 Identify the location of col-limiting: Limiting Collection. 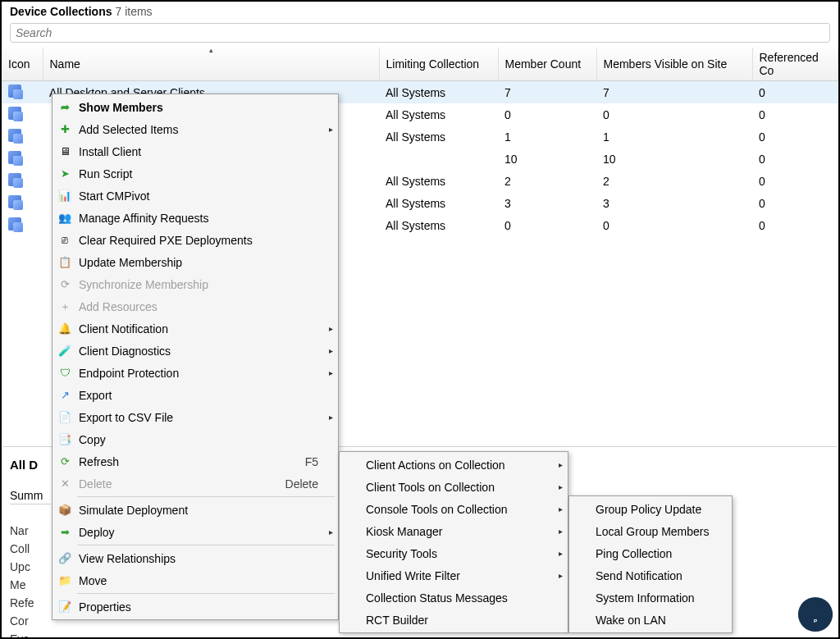
(438, 64).